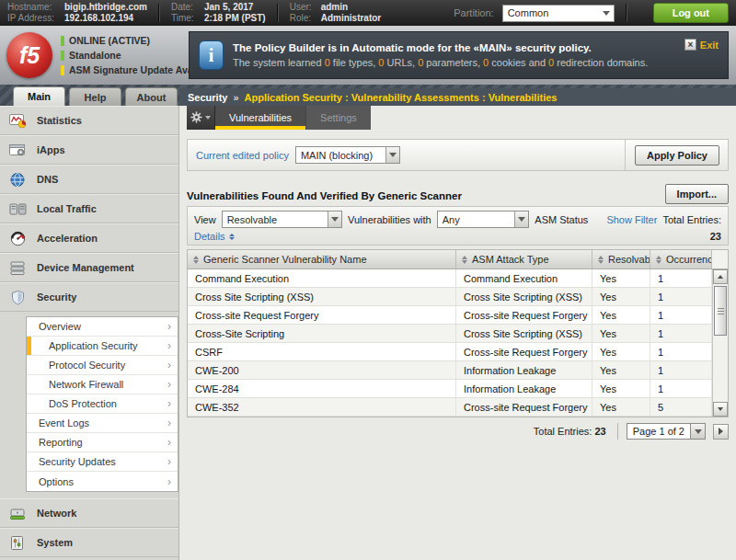 Image resolution: width=736 pixels, height=560 pixels. What do you see at coordinates (18, 543) in the screenshot?
I see `system-icon` at bounding box center [18, 543].